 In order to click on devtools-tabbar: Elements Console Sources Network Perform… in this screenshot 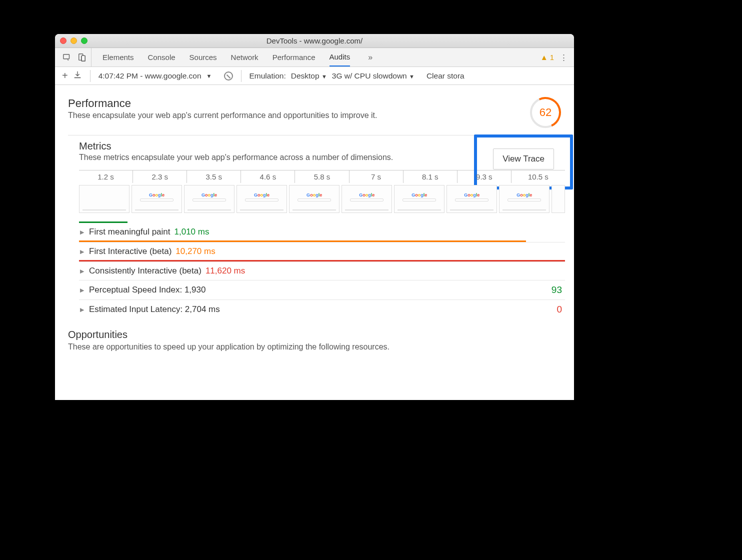, I will do `click(314, 58)`.